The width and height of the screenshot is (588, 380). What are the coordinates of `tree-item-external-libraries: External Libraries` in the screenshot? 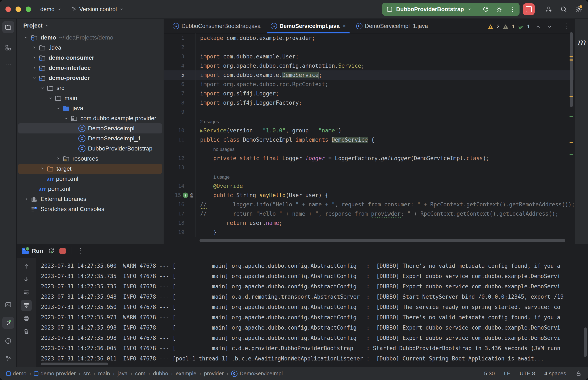 It's located at (90, 199).